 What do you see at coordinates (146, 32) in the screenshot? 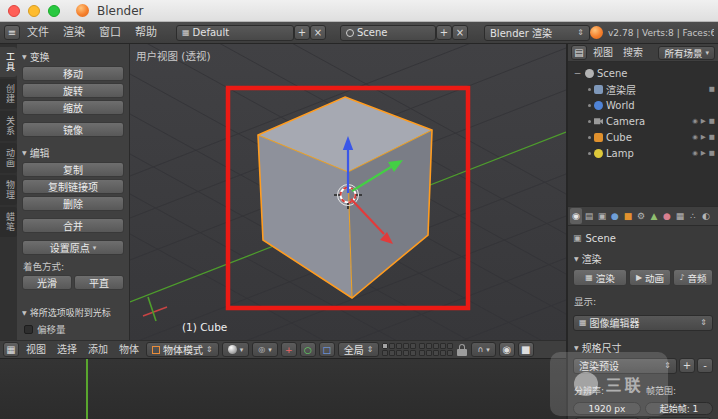
I see `menu-help: 帮助` at bounding box center [146, 32].